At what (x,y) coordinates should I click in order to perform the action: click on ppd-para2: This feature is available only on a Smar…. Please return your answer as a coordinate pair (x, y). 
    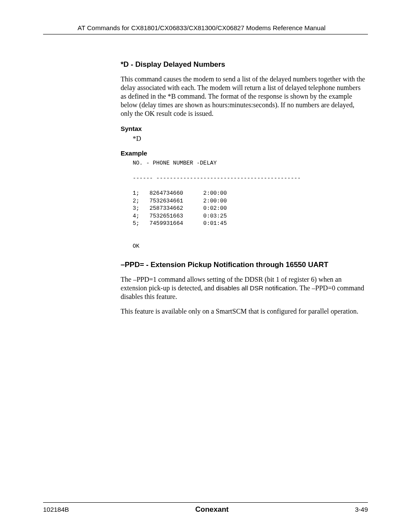
    Looking at the image, I should click on (244, 311).